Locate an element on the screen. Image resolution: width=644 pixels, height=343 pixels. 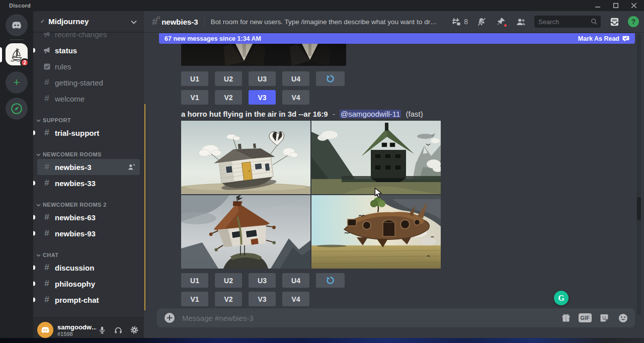
grammarly-icon: G is located at coordinates (561, 298).